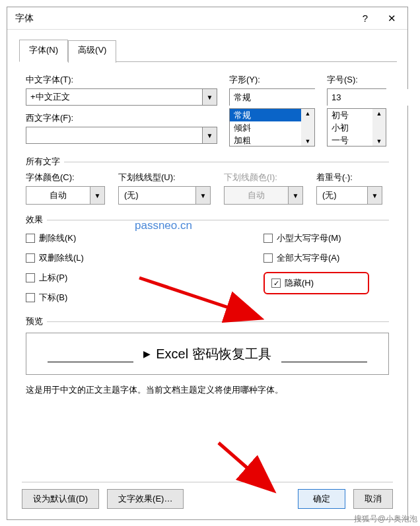 Image resolution: width=420 pixels, height=526 pixels. Describe the element at coordinates (316, 238) in the screenshot. I see `smallcaps-checkbox: 小型大写字母(M)` at that location.